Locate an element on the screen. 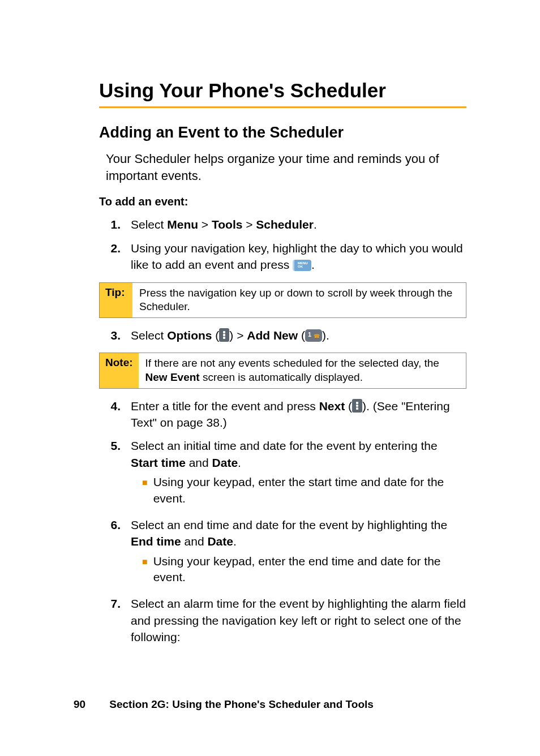 The width and height of the screenshot is (540, 756). section-heading: Adding an Event to the Scheduler is located at coordinates (283, 132).